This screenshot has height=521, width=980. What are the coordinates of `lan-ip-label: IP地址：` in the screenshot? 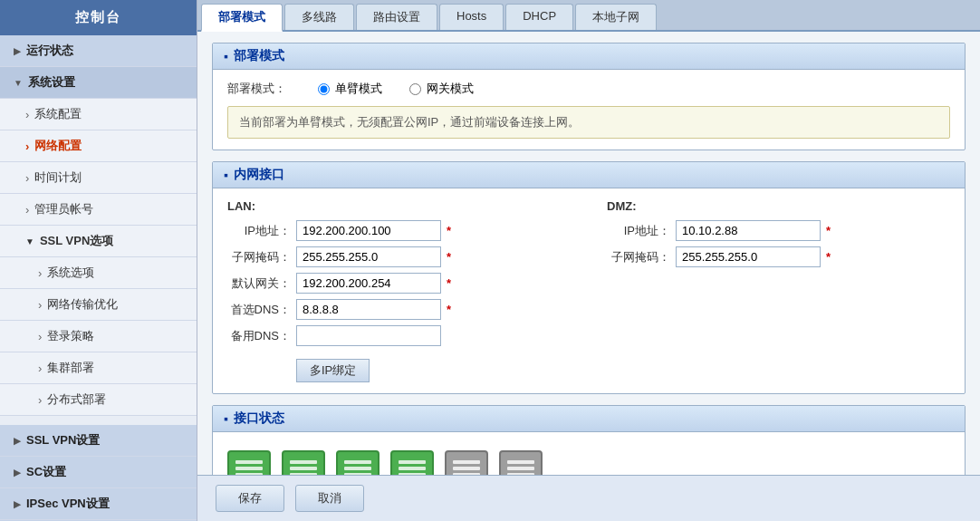 It's located at (259, 231).